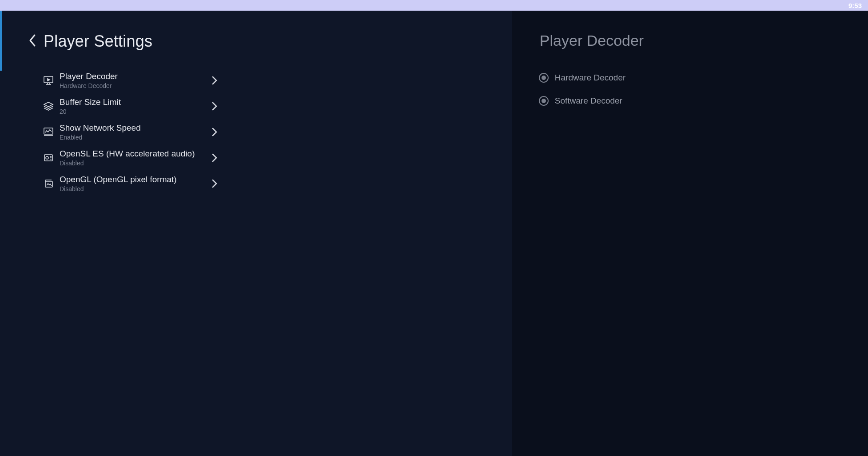 The width and height of the screenshot is (868, 456). I want to click on setting-label: Show Network Speed, so click(135, 128).